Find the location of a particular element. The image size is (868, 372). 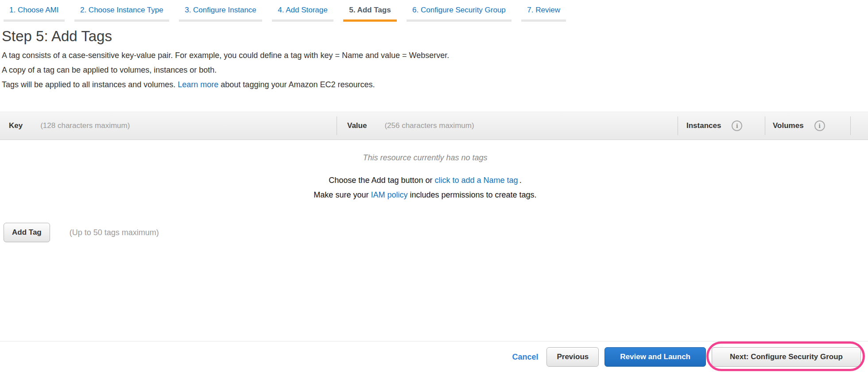

tab-underline-active is located at coordinates (370, 20).